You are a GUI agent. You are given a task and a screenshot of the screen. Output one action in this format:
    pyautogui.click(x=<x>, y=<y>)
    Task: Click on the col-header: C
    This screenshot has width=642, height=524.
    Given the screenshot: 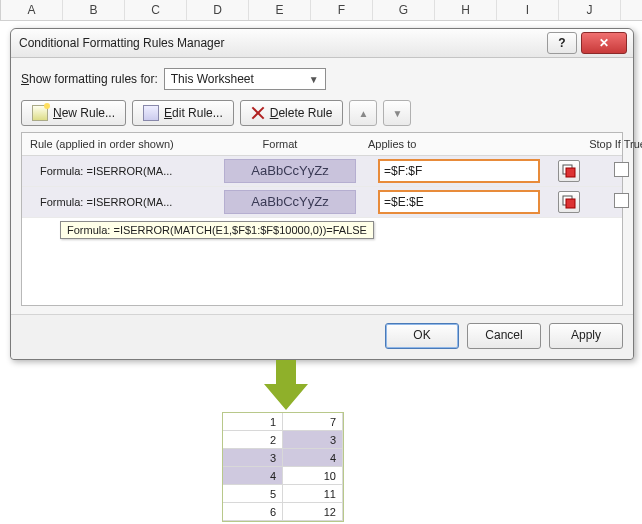 What is the action you would take?
    pyautogui.click(x=156, y=10)
    